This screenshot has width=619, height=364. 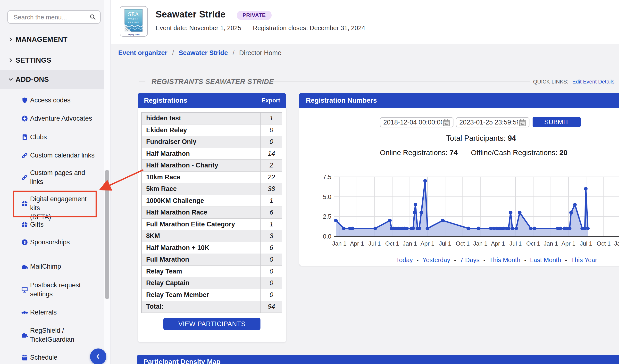 What do you see at coordinates (201, 118) in the screenshot?
I see `event-name-cell: hidden test` at bounding box center [201, 118].